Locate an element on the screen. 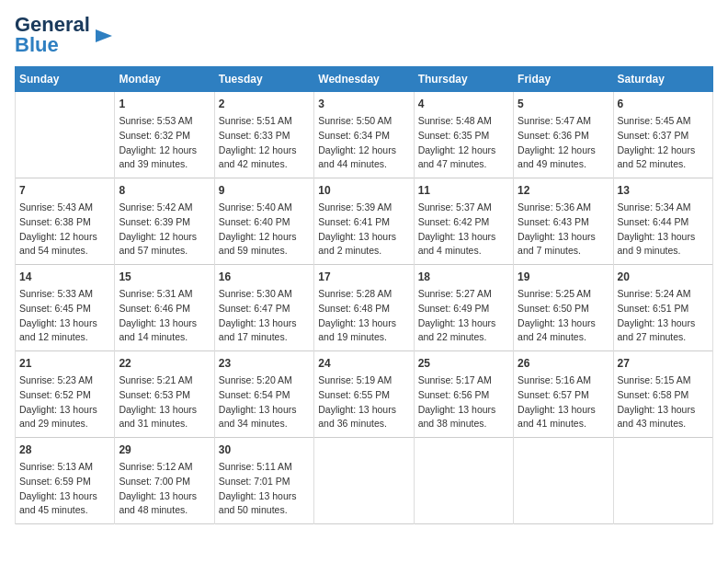  day-number: 17 is located at coordinates (364, 277).